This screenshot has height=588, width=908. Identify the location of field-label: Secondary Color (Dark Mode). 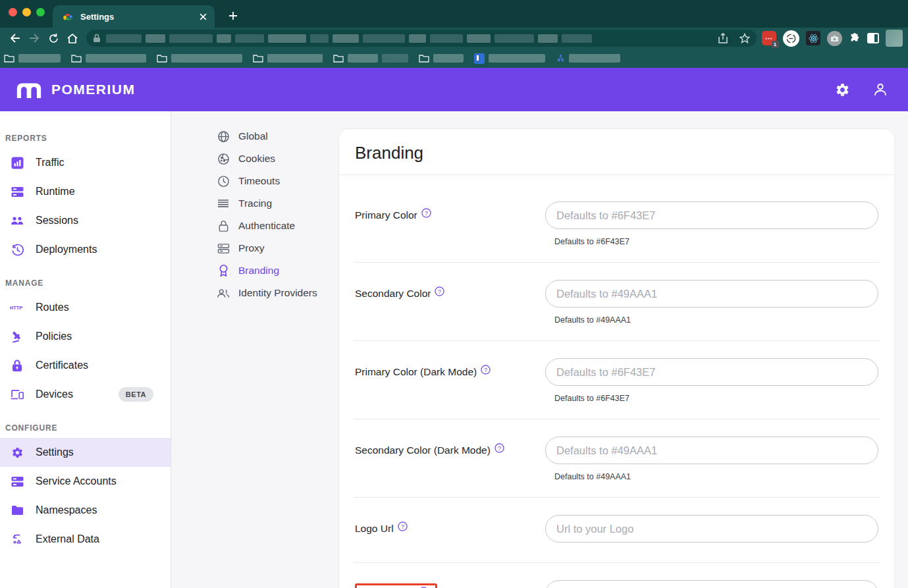
(423, 450).